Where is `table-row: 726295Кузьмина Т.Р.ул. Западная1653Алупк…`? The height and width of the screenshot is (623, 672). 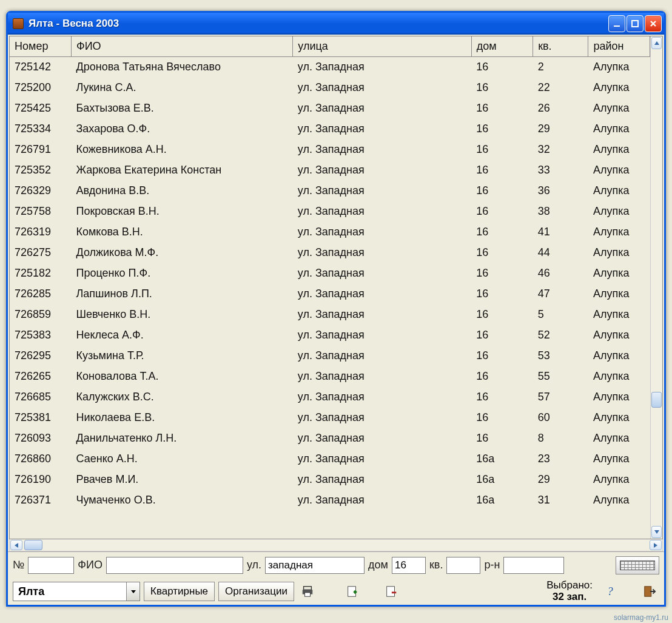 table-row: 726295Кузьмина Т.Р.ул. Западная1653Алупк… is located at coordinates (330, 356).